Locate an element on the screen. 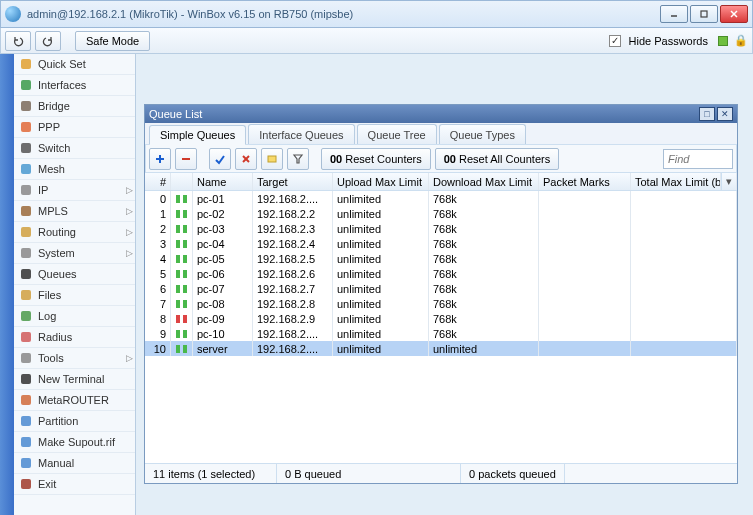  table-row: 4pc-05192.168.2.5unlimited768k is located at coordinates (441, 258).